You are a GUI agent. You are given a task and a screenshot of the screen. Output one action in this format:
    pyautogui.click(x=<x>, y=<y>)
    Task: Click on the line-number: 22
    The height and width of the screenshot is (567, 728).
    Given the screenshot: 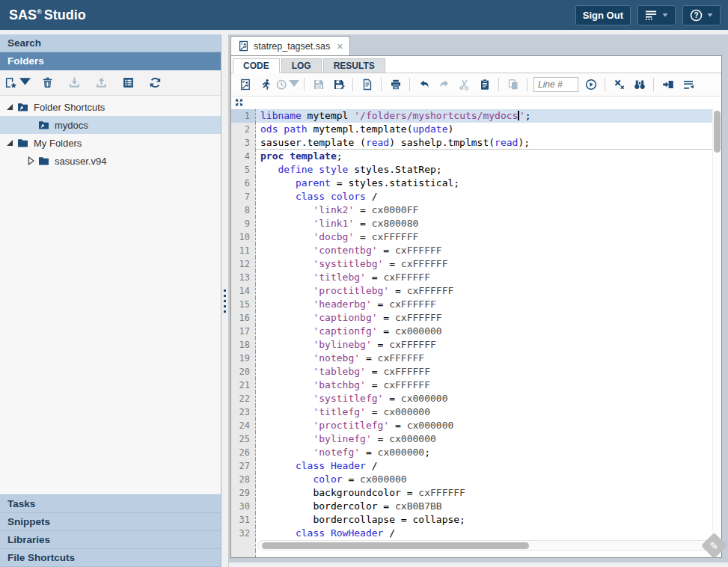 What is the action you would take?
    pyautogui.click(x=244, y=399)
    